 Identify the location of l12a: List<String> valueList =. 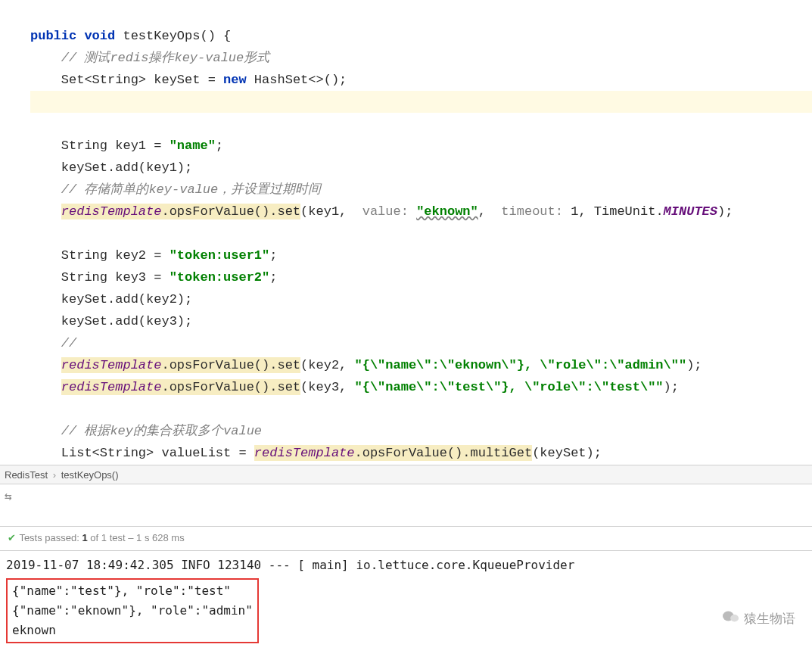
(157, 453).